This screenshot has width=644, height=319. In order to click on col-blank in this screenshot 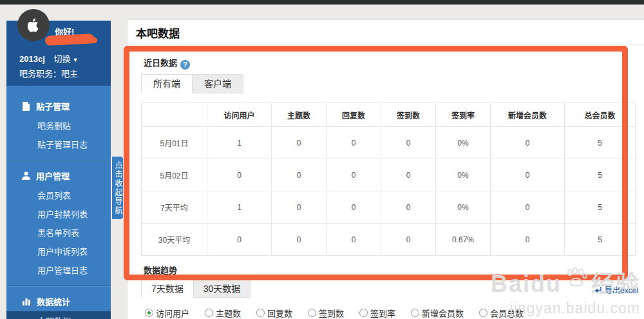, I will do `click(175, 115)`.